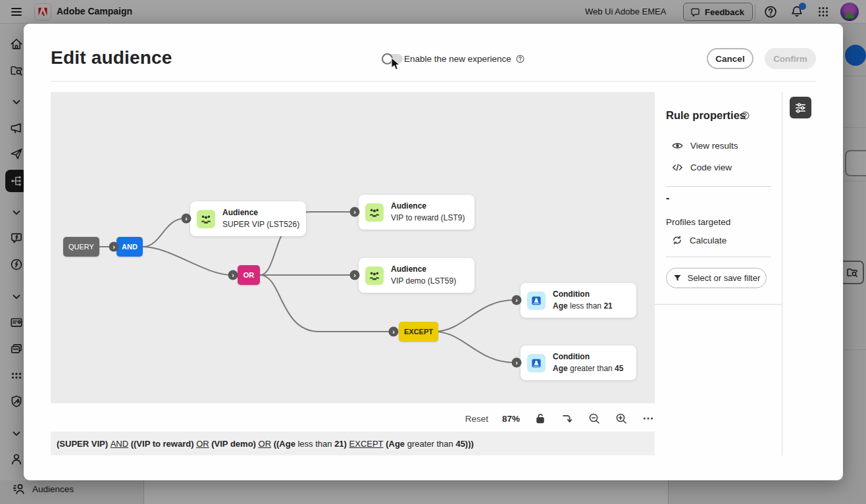 This screenshot has width=866, height=504. I want to click on sliders-icon, so click(800, 108).